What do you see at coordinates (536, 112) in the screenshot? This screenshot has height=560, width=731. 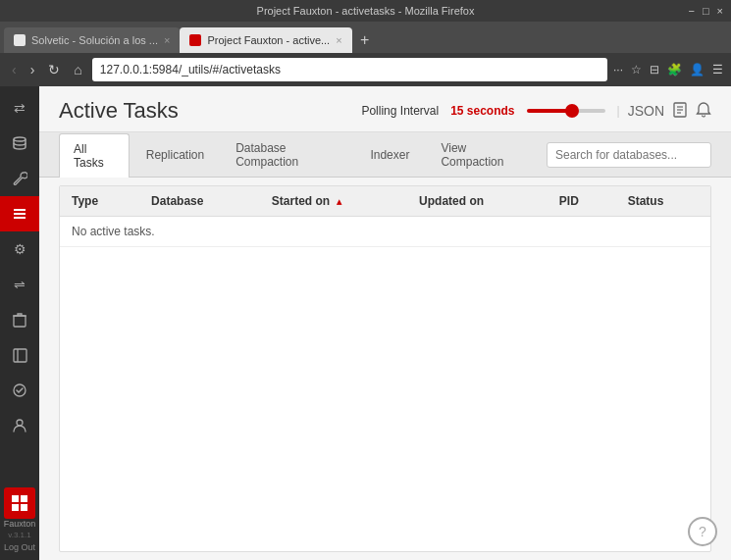 I see `header-right: Polling Interval 15 seconds | JSON` at bounding box center [536, 112].